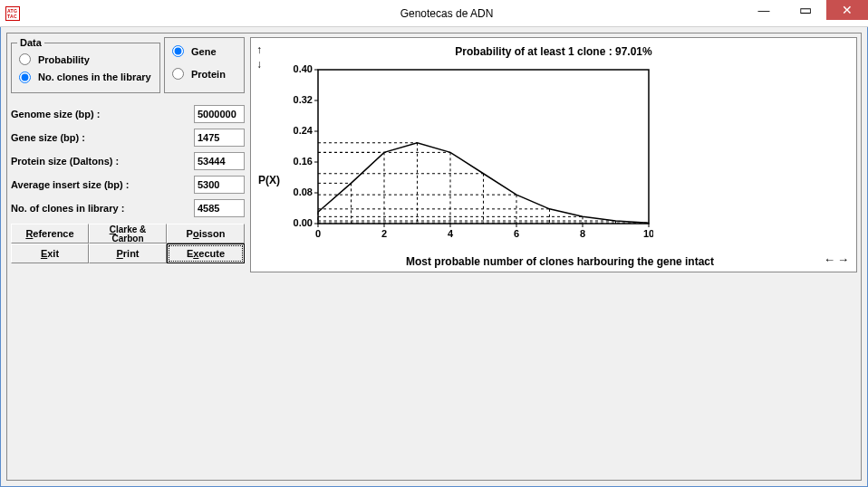 The width and height of the screenshot is (868, 487). What do you see at coordinates (128, 138) in the screenshot?
I see `field-gene-size: Gene size (bp) :` at bounding box center [128, 138].